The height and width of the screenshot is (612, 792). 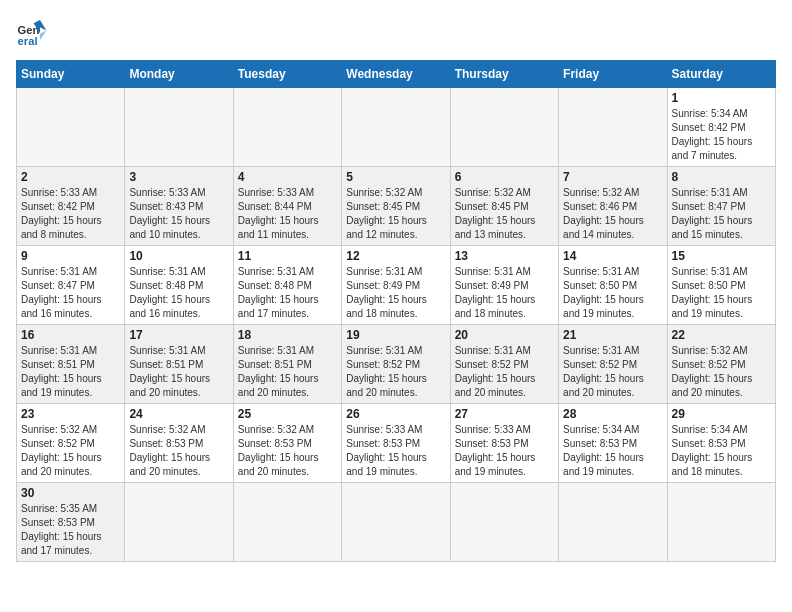 What do you see at coordinates (70, 335) in the screenshot?
I see `day-number: 16` at bounding box center [70, 335].